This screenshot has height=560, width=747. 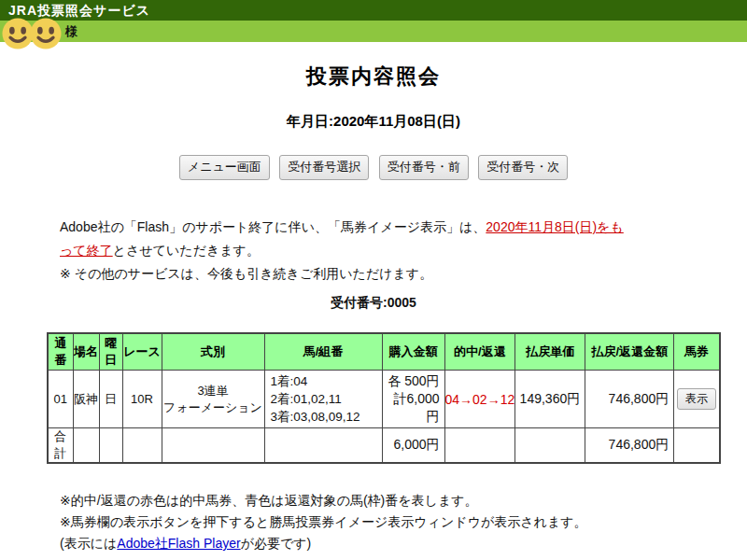 I want to click on footnote-ticket-button: ※馬券欄の表示ボタンを押下すると勝馬投票券イメージ表示ウィンドウが表示されます。, so click(x=403, y=523).